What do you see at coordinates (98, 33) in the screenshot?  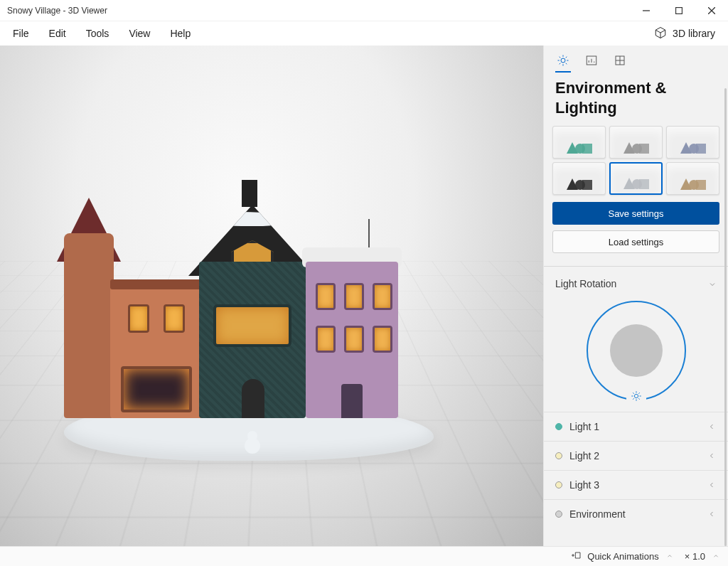 I see `menu-tools: Tools` at bounding box center [98, 33].